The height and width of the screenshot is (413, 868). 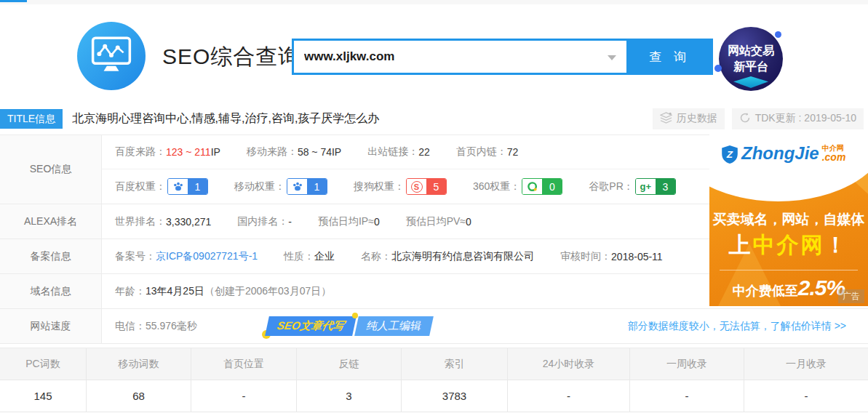 I want to click on svg-text: Z, so click(x=730, y=154).